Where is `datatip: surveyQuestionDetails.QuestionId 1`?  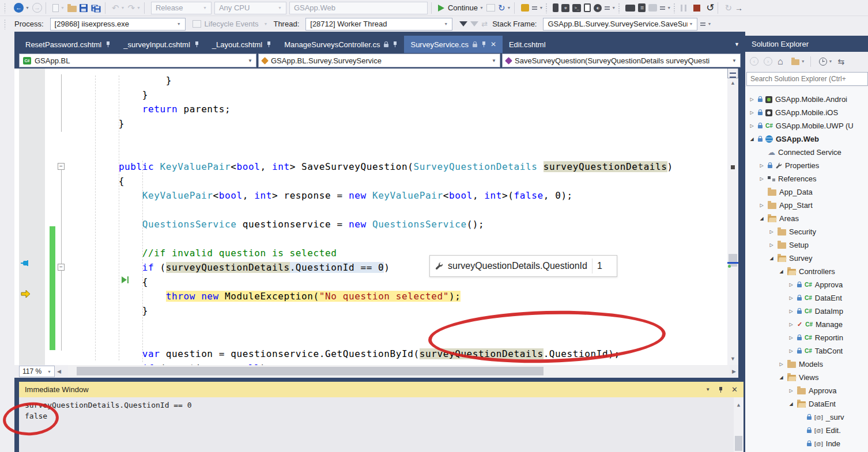 datatip: surveyQuestionDetails.QuestionId 1 is located at coordinates (523, 266).